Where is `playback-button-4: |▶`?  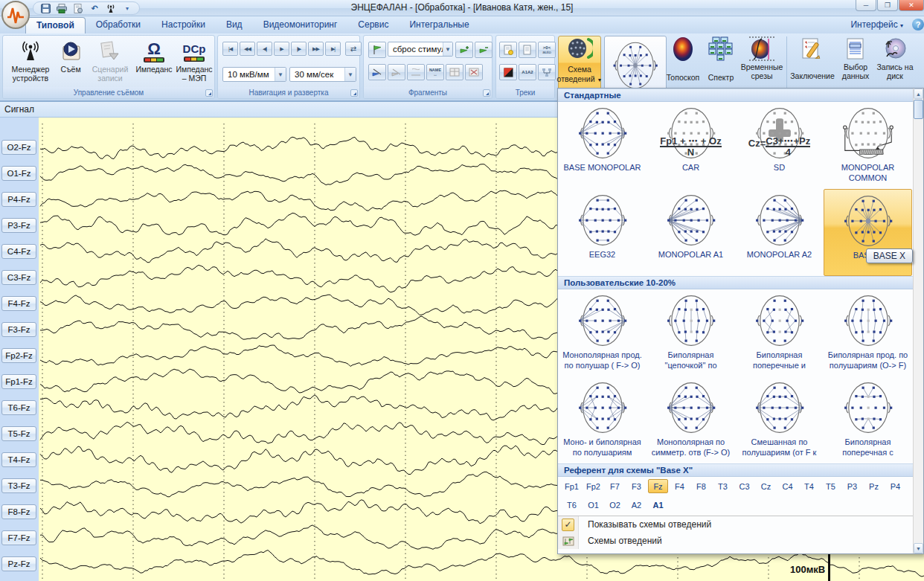
playback-button-4: |▶ is located at coordinates (299, 49).